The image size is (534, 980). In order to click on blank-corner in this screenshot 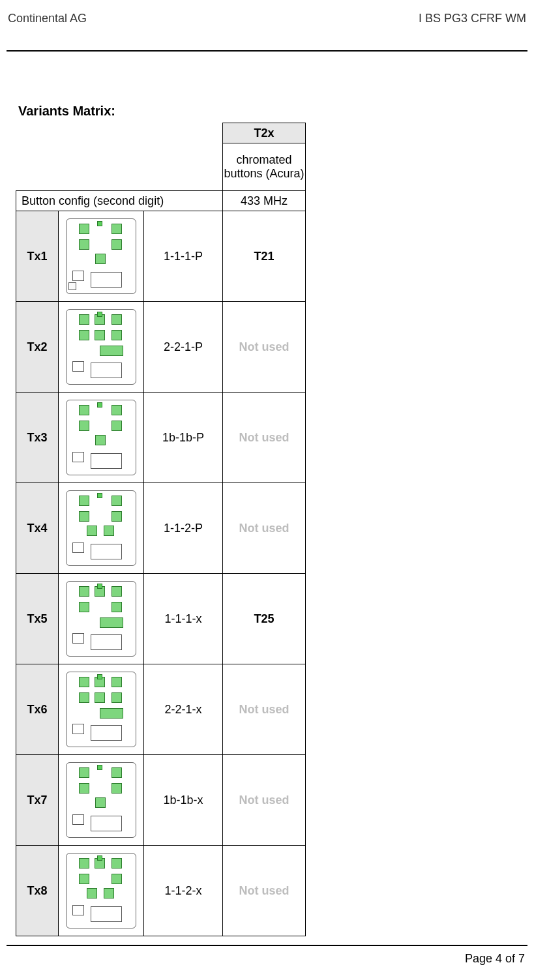, I will do `click(120, 133)`.